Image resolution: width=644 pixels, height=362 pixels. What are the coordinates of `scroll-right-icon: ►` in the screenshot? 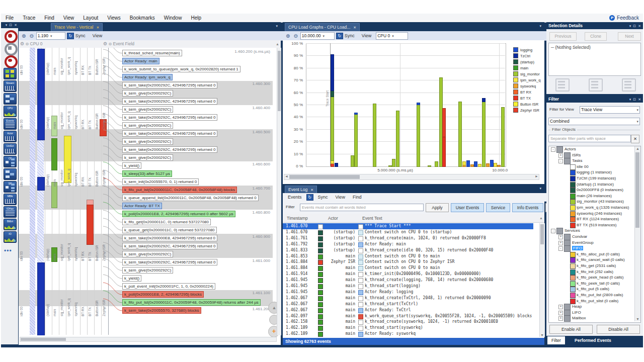 It's located at (536, 176).